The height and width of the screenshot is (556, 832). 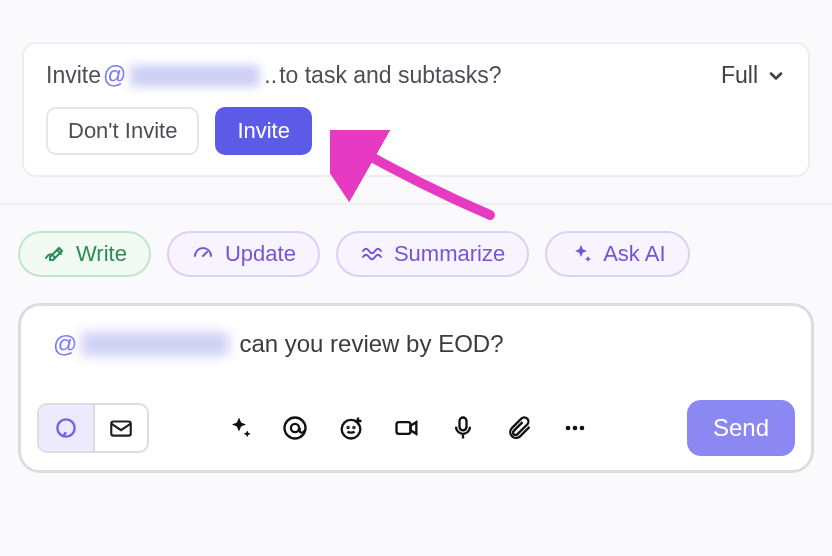 I want to click on summarize-chip-label: Summarize, so click(x=450, y=254).